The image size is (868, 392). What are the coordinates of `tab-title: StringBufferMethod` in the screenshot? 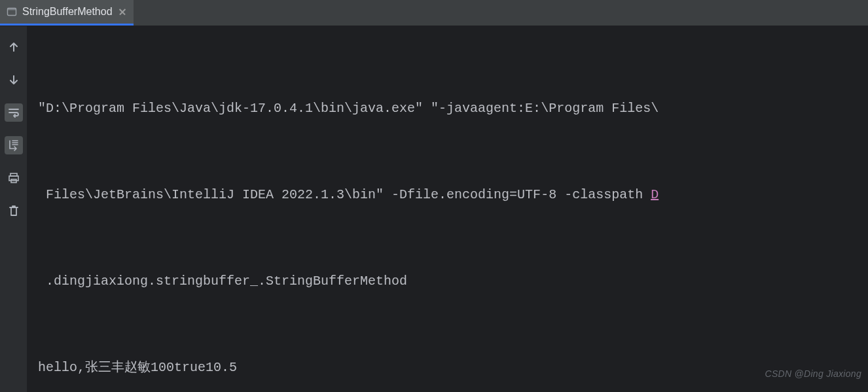 It's located at (67, 12).